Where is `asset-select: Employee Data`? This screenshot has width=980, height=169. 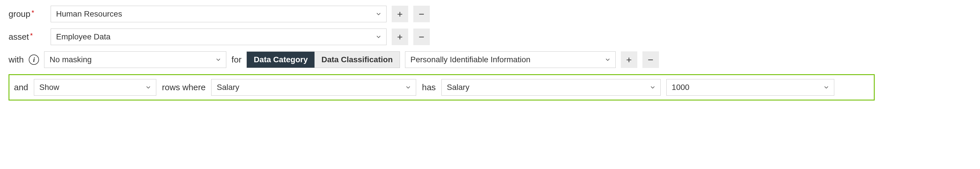
asset-select: Employee Data is located at coordinates (218, 37).